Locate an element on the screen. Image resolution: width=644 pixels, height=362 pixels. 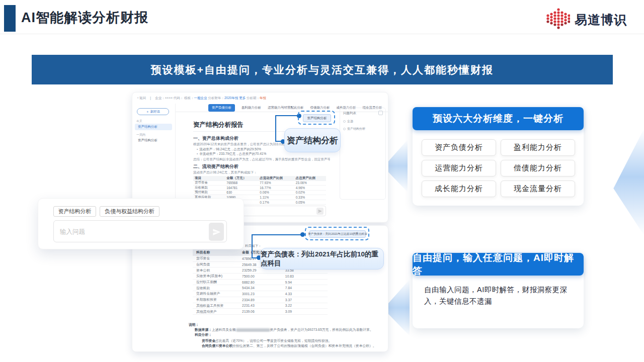
table-cell: 其他流动资产 is located at coordinates (215, 312).